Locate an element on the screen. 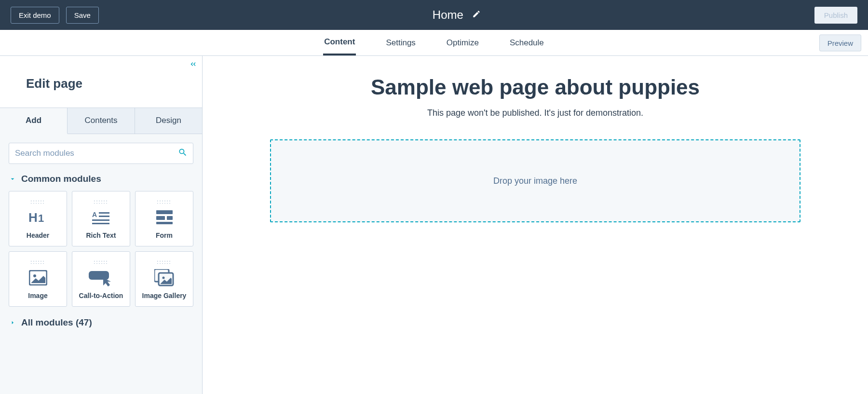 The image size is (868, 394). sidebar-title: Edit page is located at coordinates (114, 84).